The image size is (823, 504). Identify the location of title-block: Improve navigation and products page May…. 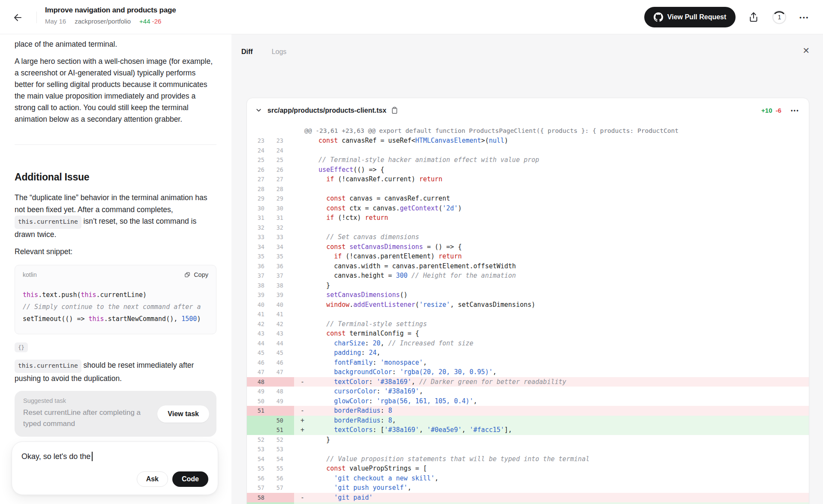
(111, 15).